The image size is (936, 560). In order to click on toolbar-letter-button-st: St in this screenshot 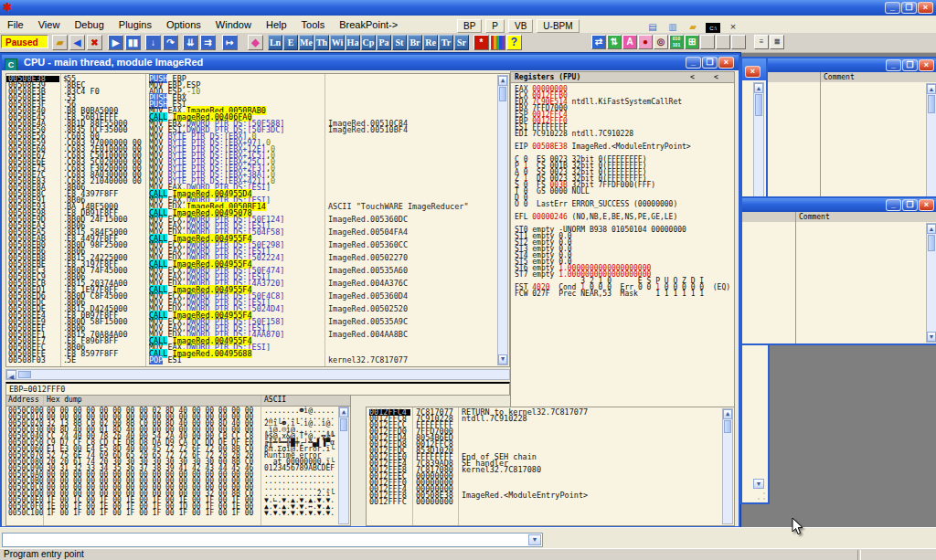, I will do `click(399, 42)`.